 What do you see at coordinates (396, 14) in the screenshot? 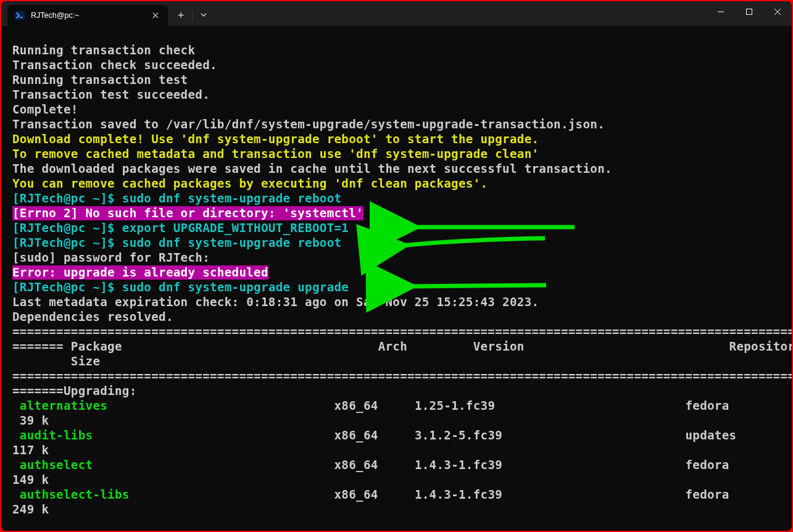
I see `titlebar: RJTech@pc:~ +` at bounding box center [396, 14].